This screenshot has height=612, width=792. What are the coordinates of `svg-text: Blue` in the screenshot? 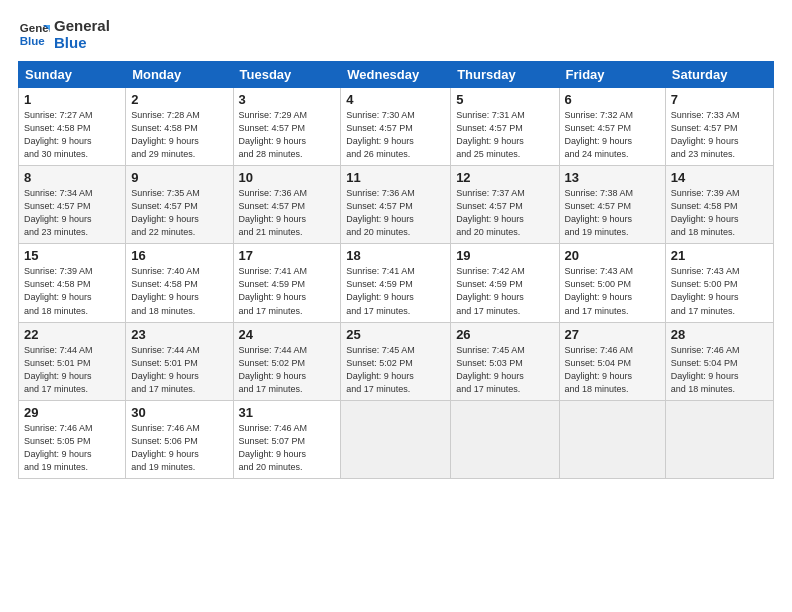 It's located at (33, 40).